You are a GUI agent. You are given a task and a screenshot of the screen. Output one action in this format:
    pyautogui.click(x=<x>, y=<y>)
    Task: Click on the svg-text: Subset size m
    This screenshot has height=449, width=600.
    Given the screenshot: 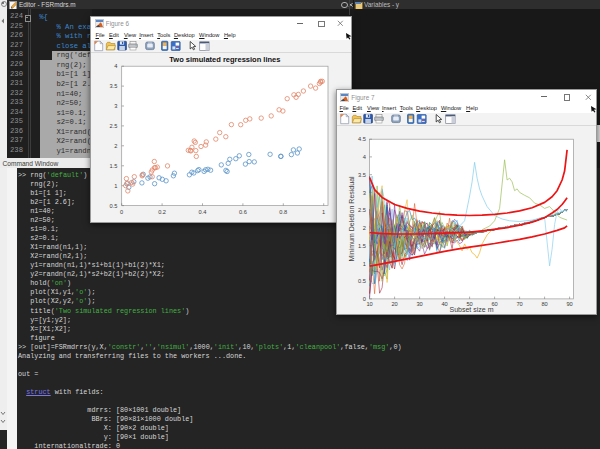 What is the action you would take?
    pyautogui.click(x=472, y=310)
    